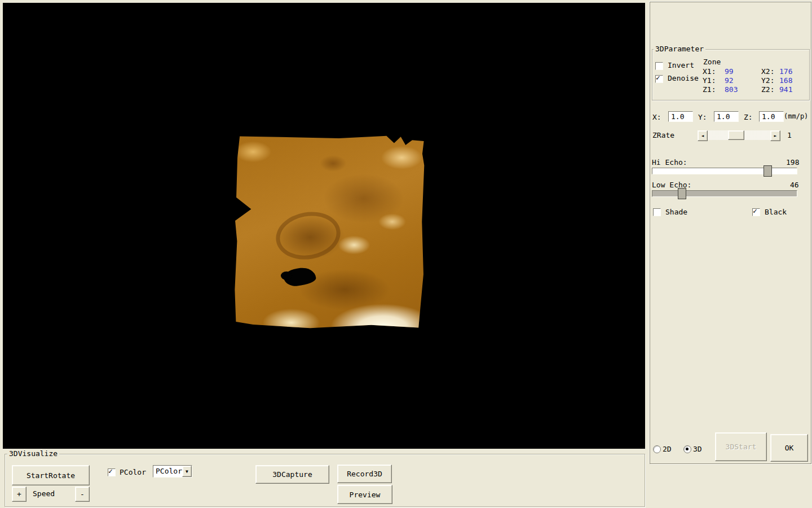 The image size is (812, 508). Describe the element at coordinates (775, 135) in the screenshot. I see `zrate-scroll-right-button: ►` at that location.